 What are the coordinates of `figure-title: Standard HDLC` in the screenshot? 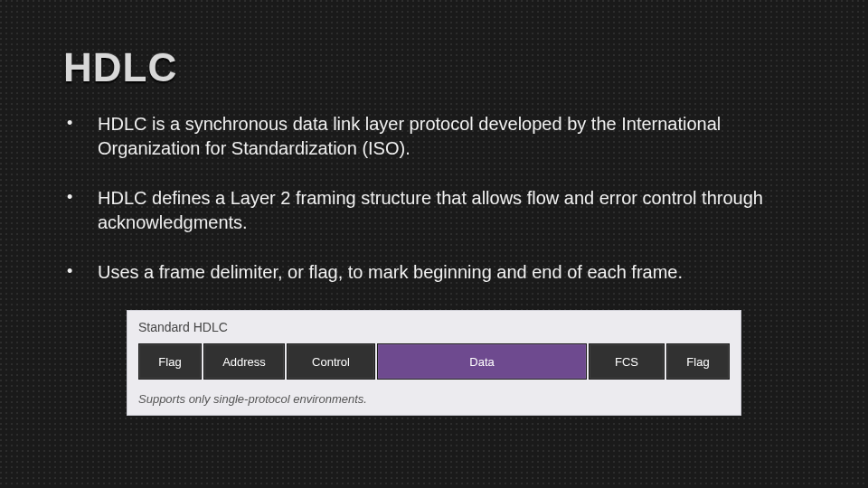 It's located at (434, 327).